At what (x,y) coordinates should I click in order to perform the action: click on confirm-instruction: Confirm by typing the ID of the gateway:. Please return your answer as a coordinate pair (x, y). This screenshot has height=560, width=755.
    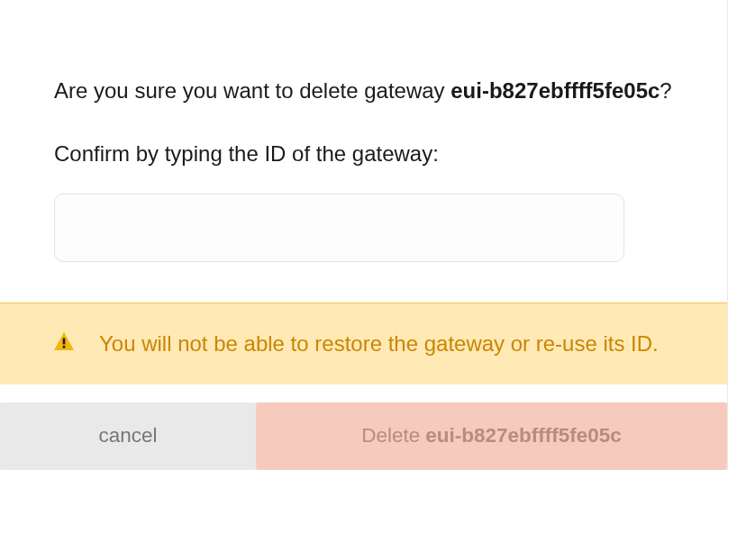
    Looking at the image, I should click on (364, 154).